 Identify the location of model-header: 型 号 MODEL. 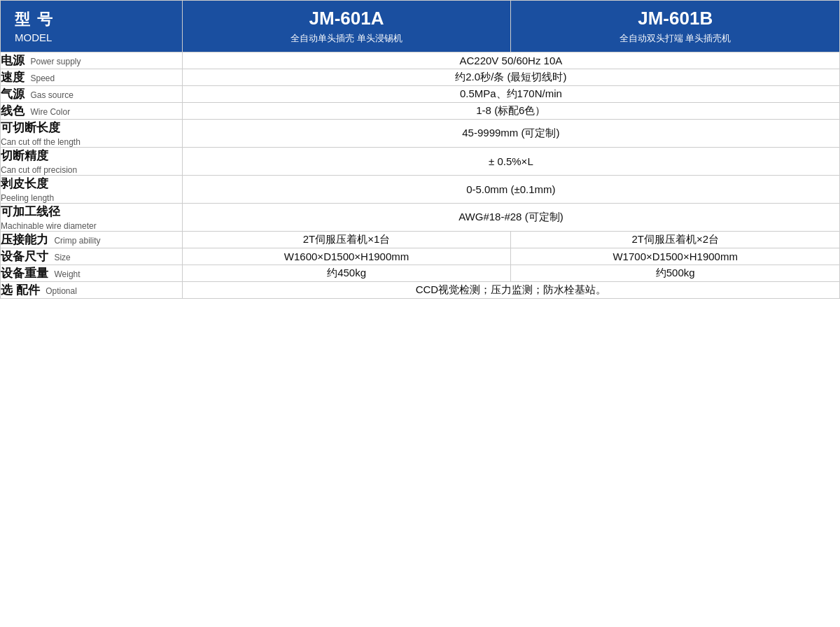
(92, 27).